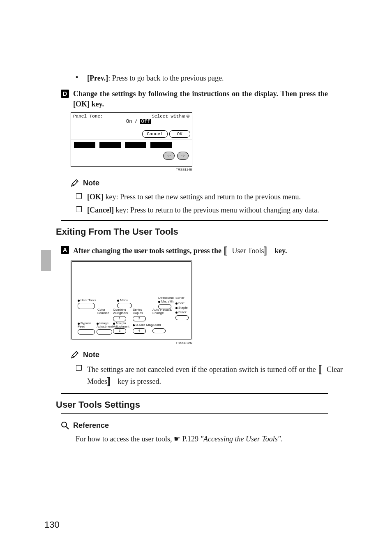 Image resolution: width=392 pixels, height=554 pixels. I want to click on lbl-sorter: Sorter, so click(180, 298).